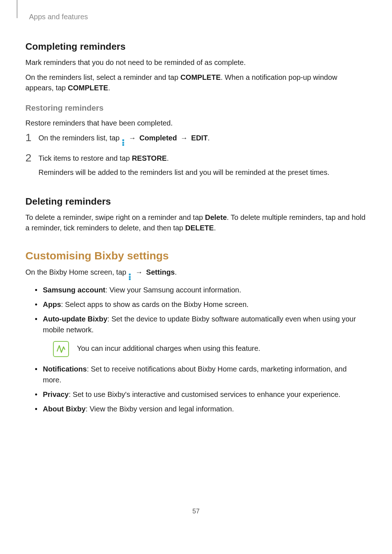  What do you see at coordinates (196, 165) in the screenshot?
I see `step-2: 2 Tick items to restore and tap RESTORE.…` at bounding box center [196, 165].